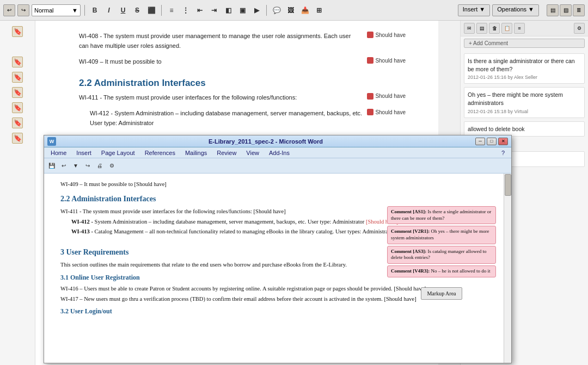 This screenshot has height=365, width=588. I want to click on word-wi413-text: Catalog Management – all non-technical f…, so click(165, 232).